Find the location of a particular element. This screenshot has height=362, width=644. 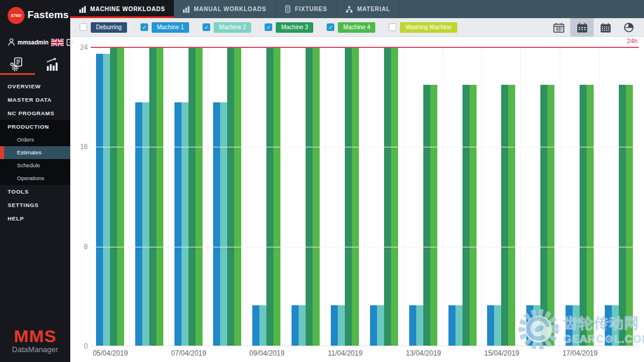

machine-1-checkbox: ✓ is located at coordinates (144, 27).